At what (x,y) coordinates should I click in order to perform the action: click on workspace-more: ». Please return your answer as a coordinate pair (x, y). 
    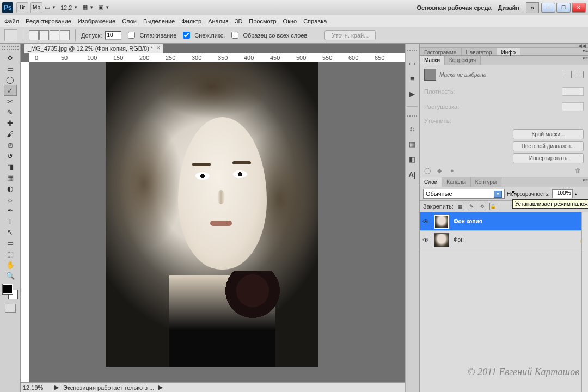
    Looking at the image, I should click on (532, 8).